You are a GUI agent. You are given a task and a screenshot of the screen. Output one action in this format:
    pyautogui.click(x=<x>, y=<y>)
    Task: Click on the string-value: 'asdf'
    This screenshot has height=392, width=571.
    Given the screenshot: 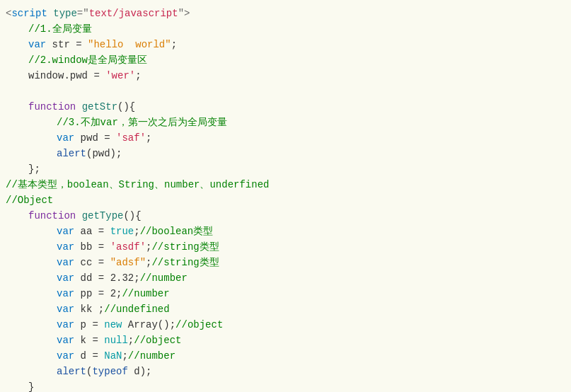 What is the action you would take?
    pyautogui.click(x=128, y=247)
    